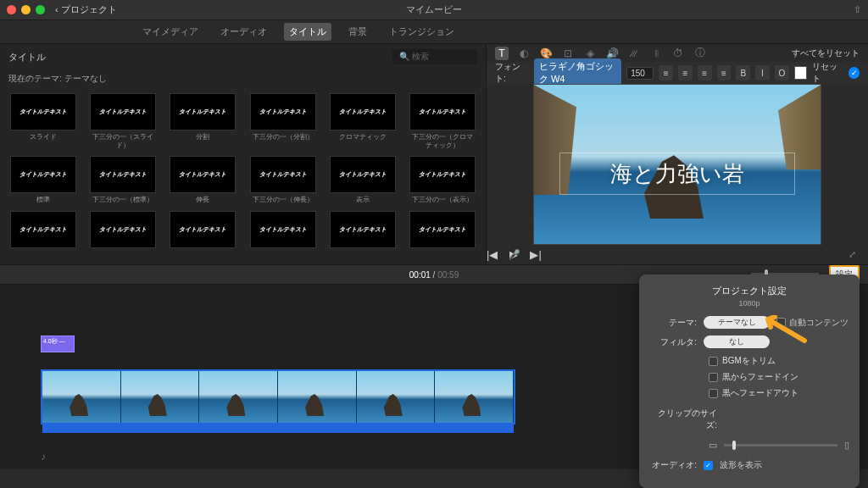 Image resolution: width=868 pixels, height=488 pixels. I want to click on bold-button: B, so click(743, 73).